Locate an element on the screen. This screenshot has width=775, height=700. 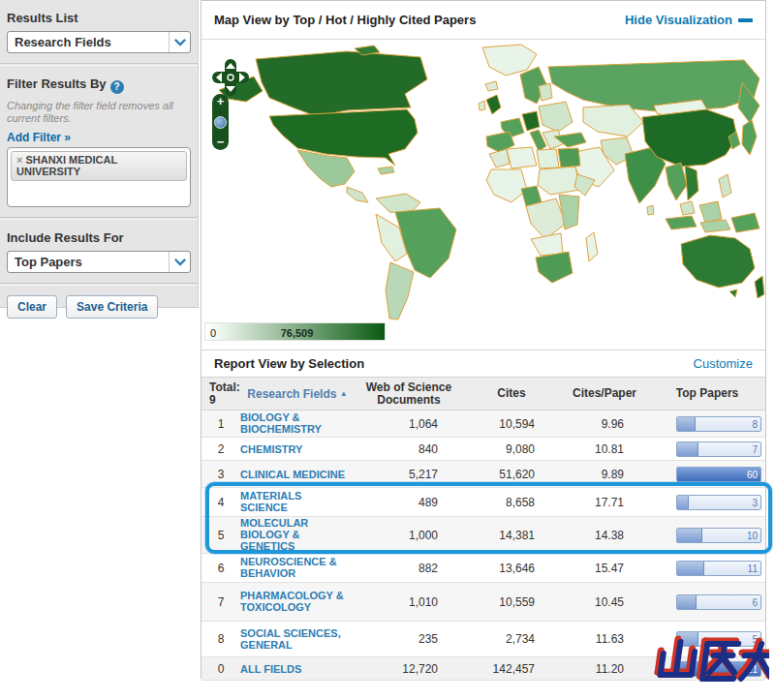
row-docs-value: 1,064 is located at coordinates (409, 424).